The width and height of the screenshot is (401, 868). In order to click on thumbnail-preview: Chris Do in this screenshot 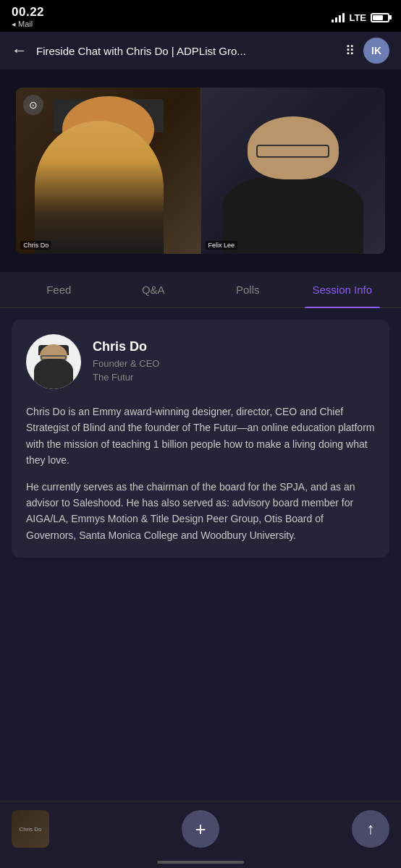, I will do `click(30, 829)`.